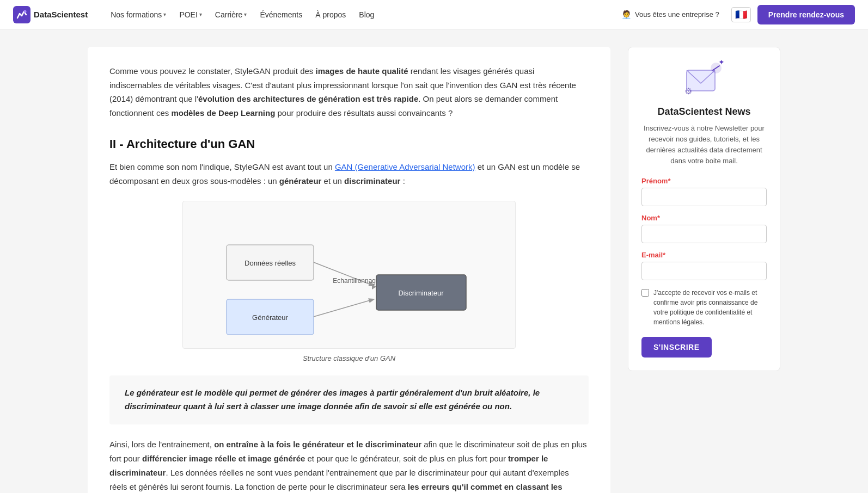  Describe the element at coordinates (191, 15) in the screenshot. I see `nav-poei: POEI ▾` at that location.